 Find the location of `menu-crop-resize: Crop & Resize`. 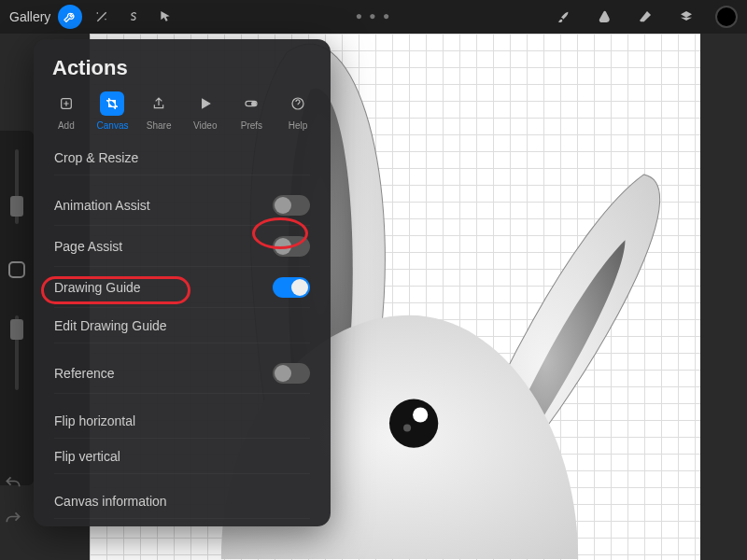

menu-crop-resize: Crop & Resize is located at coordinates (182, 158).